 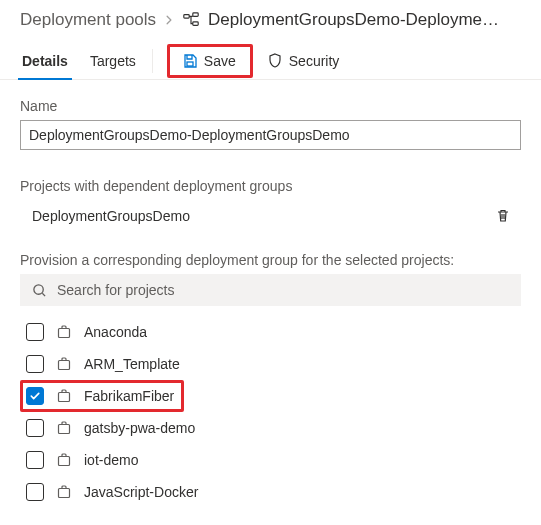 What do you see at coordinates (113, 60) in the screenshot?
I see `tab-targets: Targets` at bounding box center [113, 60].